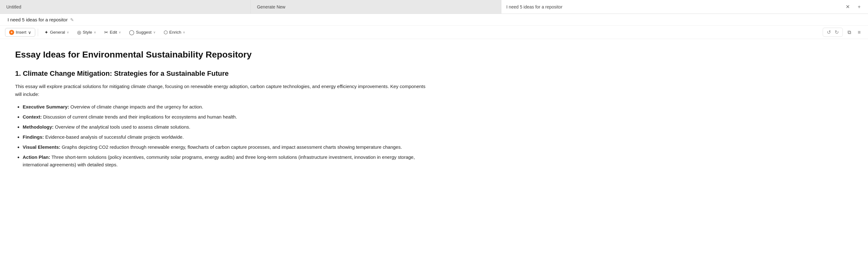  What do you see at coordinates (848, 7) in the screenshot?
I see `close-icon: ✕` at bounding box center [848, 7].